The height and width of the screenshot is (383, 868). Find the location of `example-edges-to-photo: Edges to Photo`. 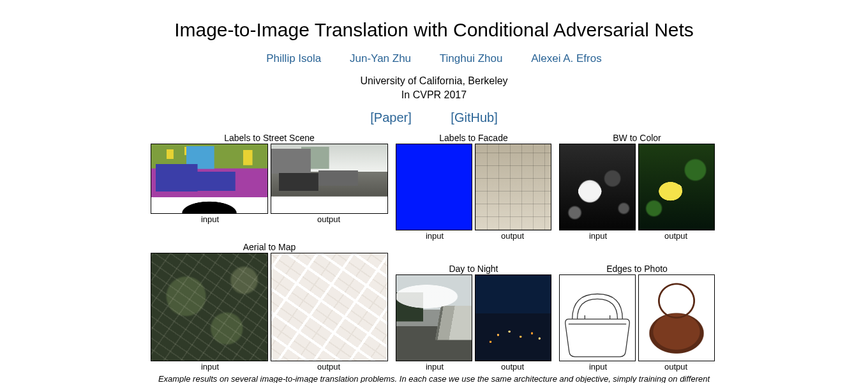

example-edges-to-photo: Edges to Photo is located at coordinates (637, 318).